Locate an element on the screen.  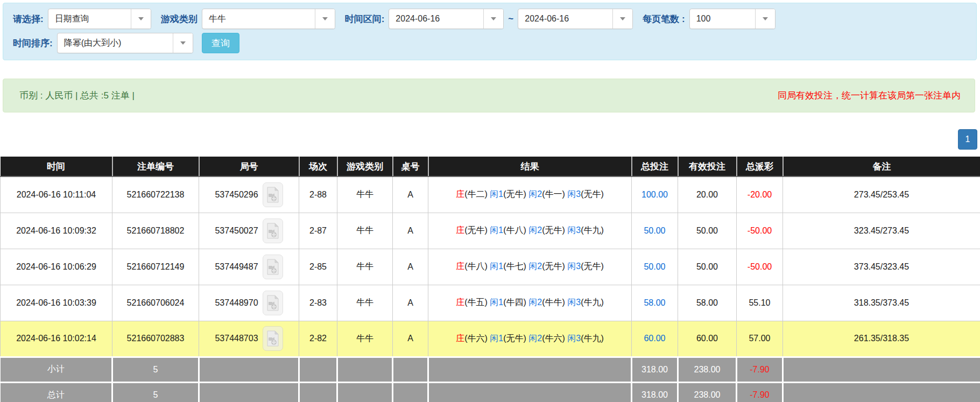
round-no-wrap: 537449487 is located at coordinates (249, 267).